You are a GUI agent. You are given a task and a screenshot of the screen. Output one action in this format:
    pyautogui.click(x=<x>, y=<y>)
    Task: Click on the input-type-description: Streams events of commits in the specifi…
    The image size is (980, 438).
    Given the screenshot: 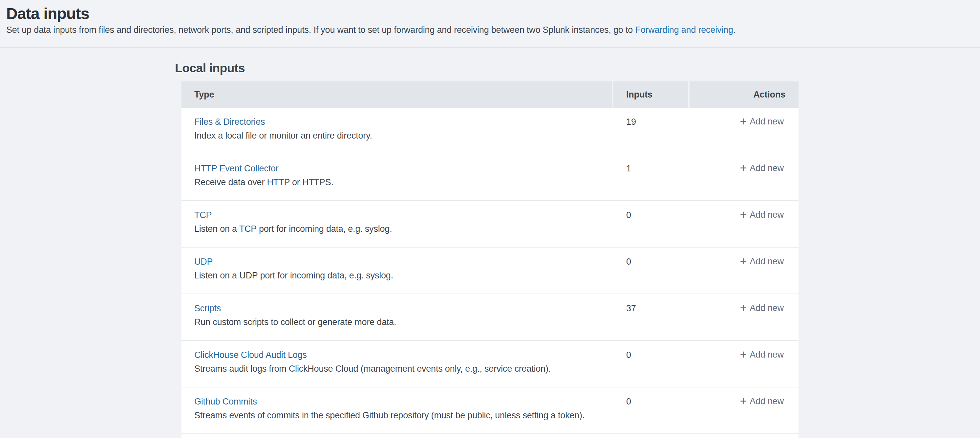 What is the action you would take?
    pyautogui.click(x=404, y=416)
    